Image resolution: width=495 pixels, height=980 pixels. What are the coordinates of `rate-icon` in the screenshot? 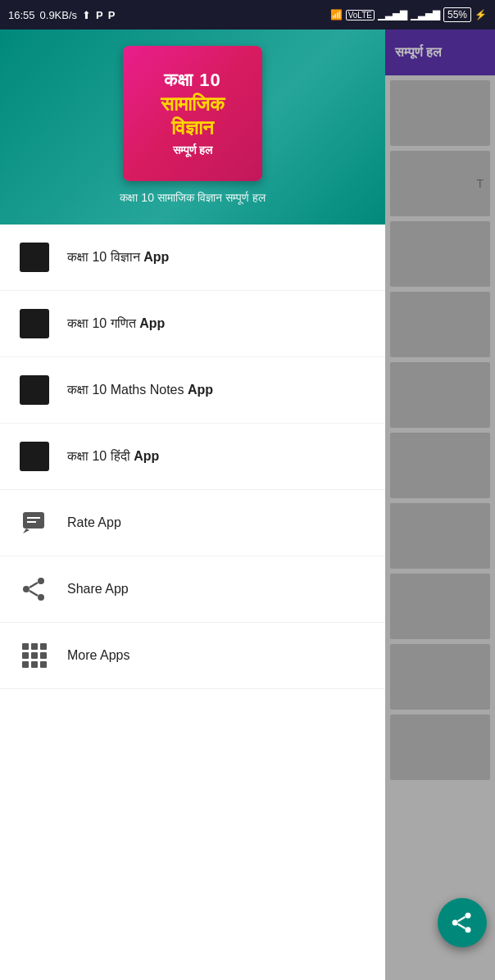 It's located at (34, 523).